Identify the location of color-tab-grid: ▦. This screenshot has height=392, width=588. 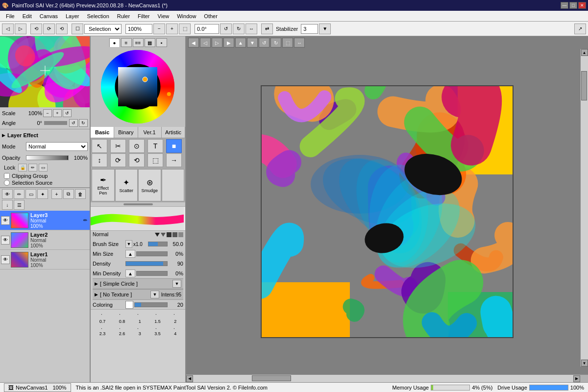
(150, 43).